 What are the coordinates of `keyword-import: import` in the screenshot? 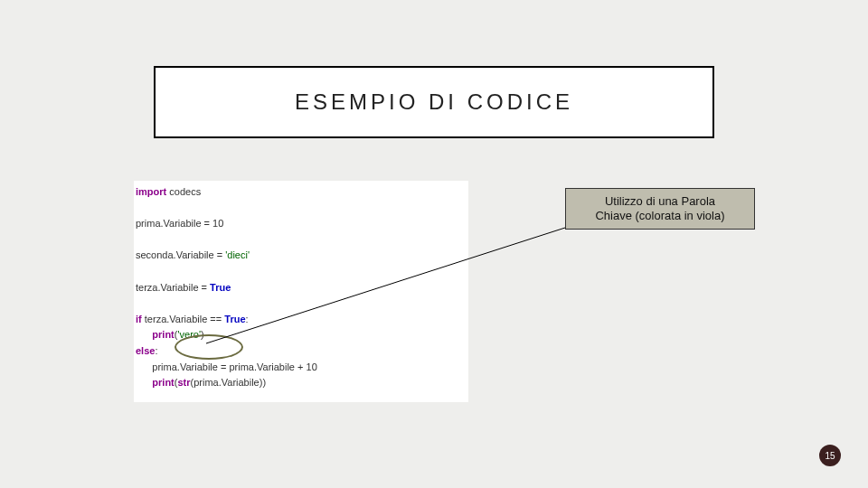 It's located at (151, 192).